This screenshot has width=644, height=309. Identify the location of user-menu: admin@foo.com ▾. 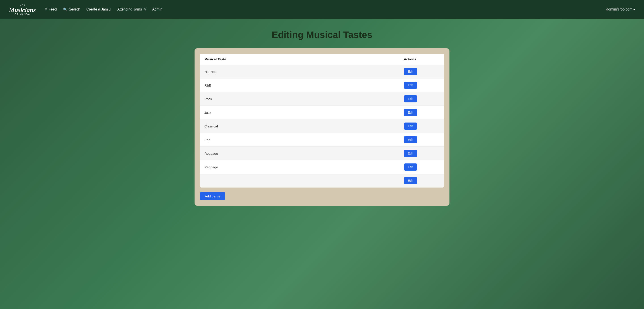
(620, 10).